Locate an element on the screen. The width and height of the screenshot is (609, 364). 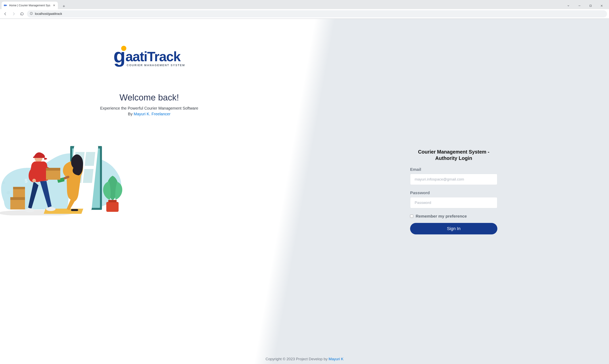
back-button is located at coordinates (5, 14).